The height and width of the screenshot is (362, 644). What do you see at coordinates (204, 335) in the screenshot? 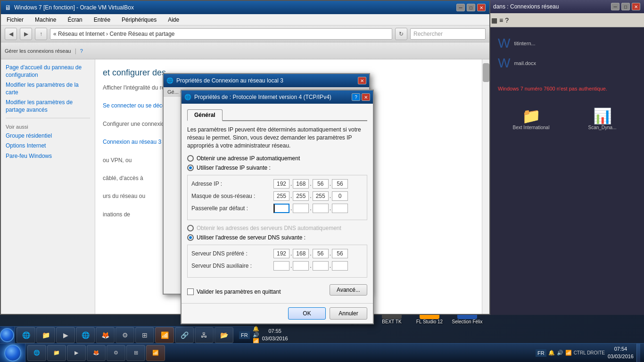
I see `taskbar2-network: 🖧` at bounding box center [204, 335].